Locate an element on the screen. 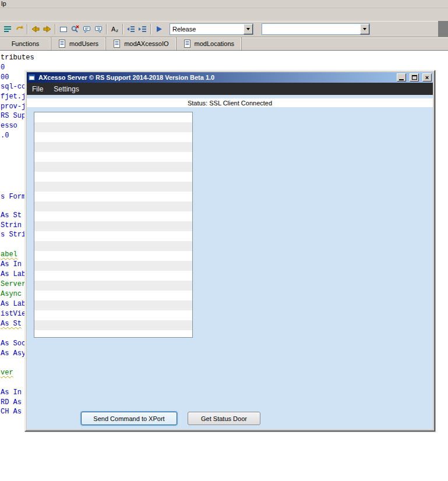  window-title: AXcesso Server © RS Support 2014-2018 Ve… is located at coordinates (216, 77).